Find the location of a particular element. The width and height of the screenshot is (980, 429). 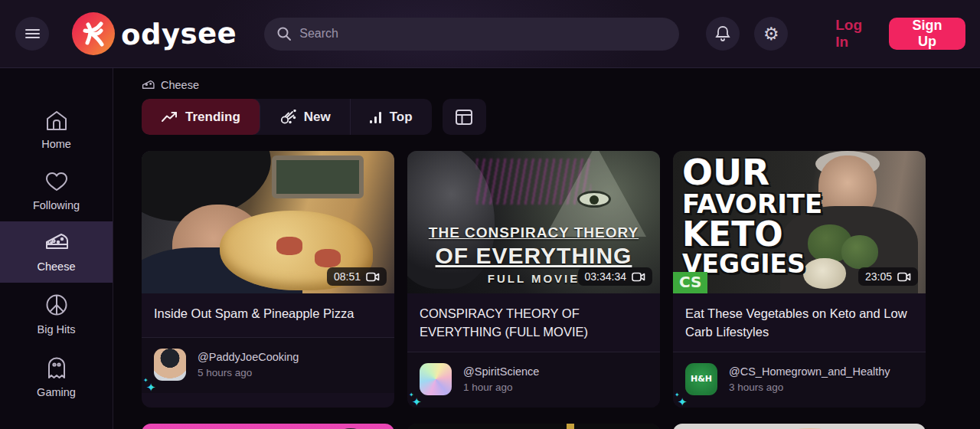

settings-button: ⚙ is located at coordinates (771, 34).